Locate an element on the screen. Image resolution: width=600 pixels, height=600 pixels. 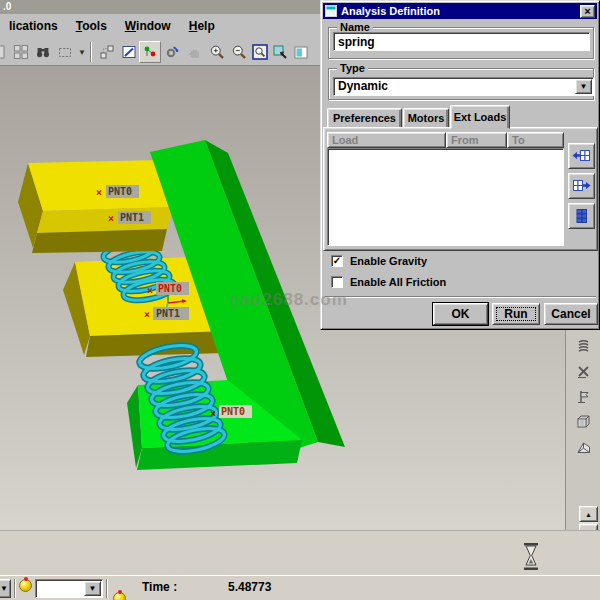
pattern-icon is located at coordinates (107, 52).